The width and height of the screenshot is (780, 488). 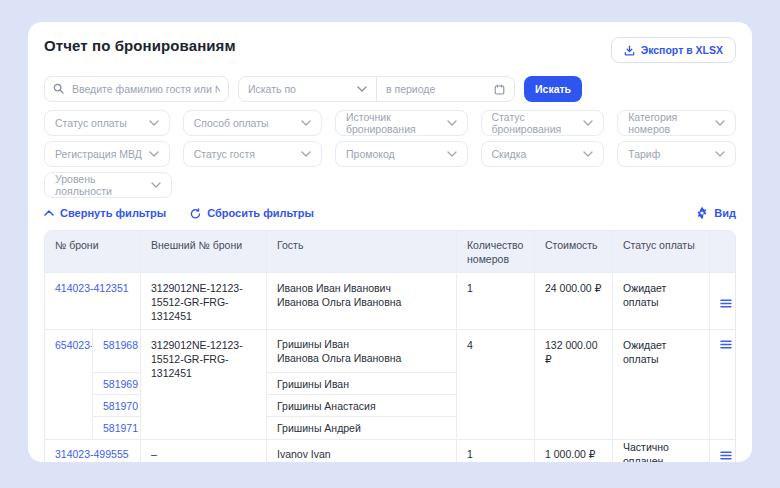 I want to click on rooms-cell: 4, so click(x=496, y=384).